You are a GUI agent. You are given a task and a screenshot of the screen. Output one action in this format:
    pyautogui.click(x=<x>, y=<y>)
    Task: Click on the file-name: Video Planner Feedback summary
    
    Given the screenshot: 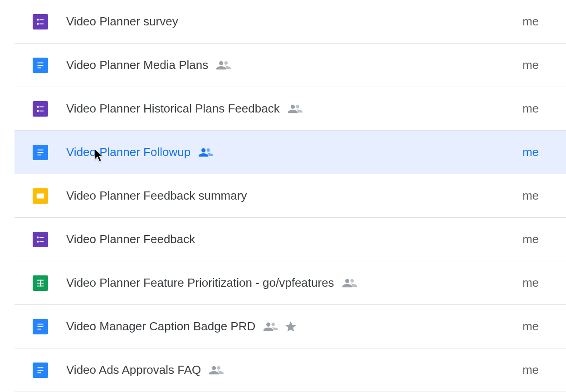 What is the action you would take?
    pyautogui.click(x=156, y=196)
    